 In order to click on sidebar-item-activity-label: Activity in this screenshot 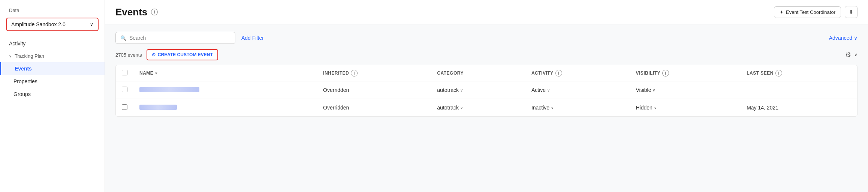, I will do `click(17, 44)`.